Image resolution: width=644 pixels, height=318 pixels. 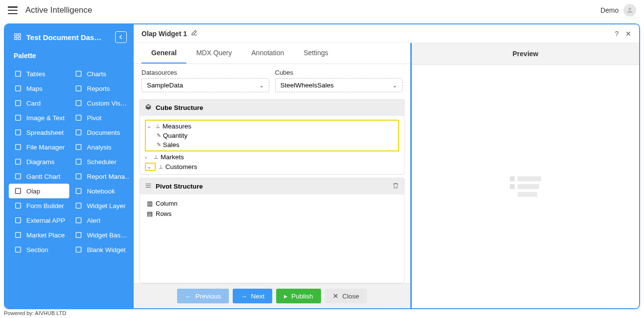 What do you see at coordinates (13, 10) in the screenshot?
I see `menu-icon` at bounding box center [13, 10].